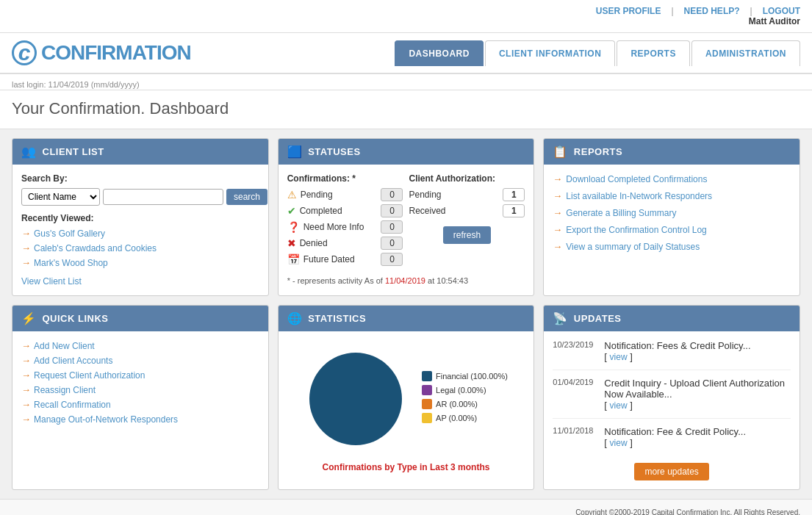 The height and width of the screenshot is (515, 812). Describe the element at coordinates (672, 151) in the screenshot. I see `reports-header: 📋 REPORTS` at that location.